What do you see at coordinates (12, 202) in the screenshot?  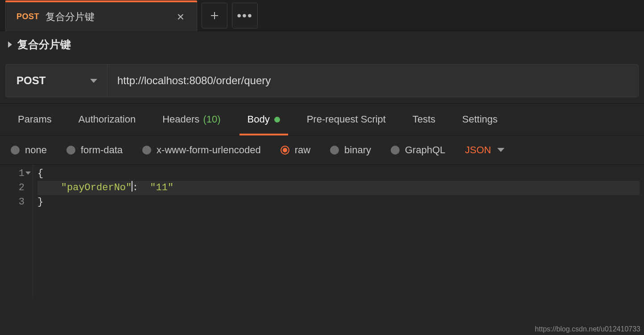 I see `line-number: 3` at bounding box center [12, 202].